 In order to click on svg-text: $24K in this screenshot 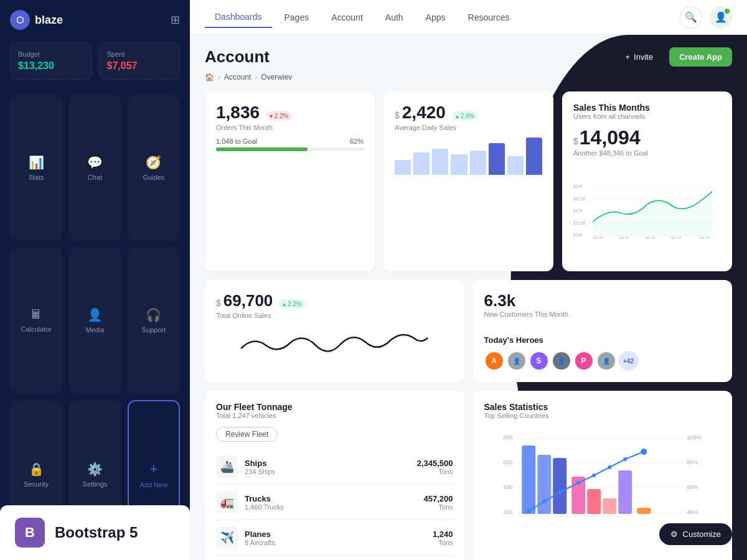, I will do `click(578, 187)`.